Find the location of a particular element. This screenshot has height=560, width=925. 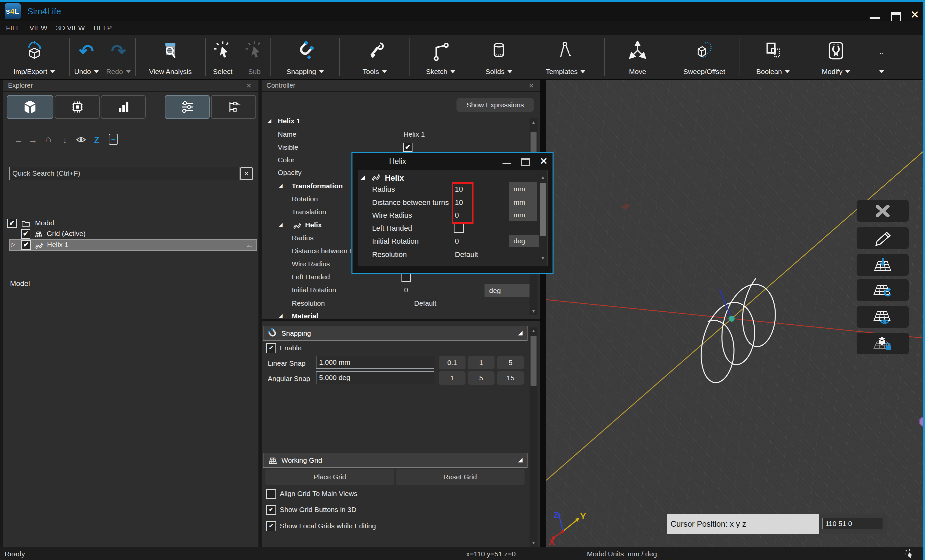

dialog-scrollbar: ▲ ▼ is located at coordinates (543, 218).